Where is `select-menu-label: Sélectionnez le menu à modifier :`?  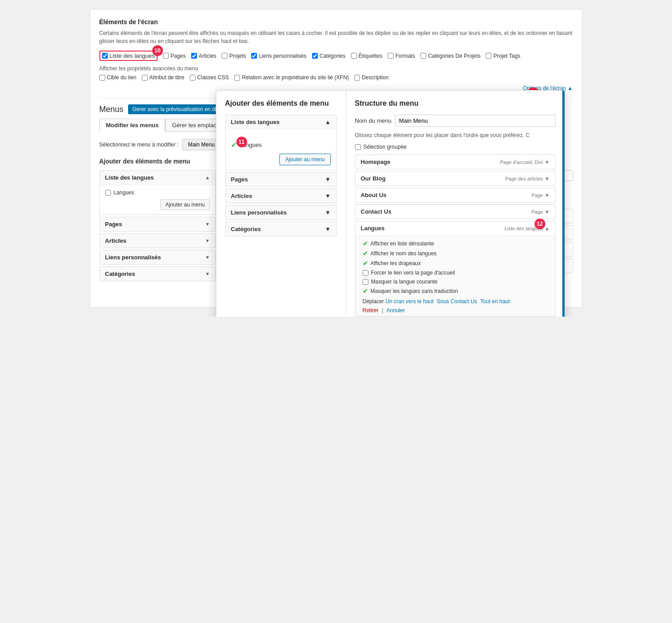
select-menu-label: Sélectionnez le menu à modifier : is located at coordinates (139, 145).